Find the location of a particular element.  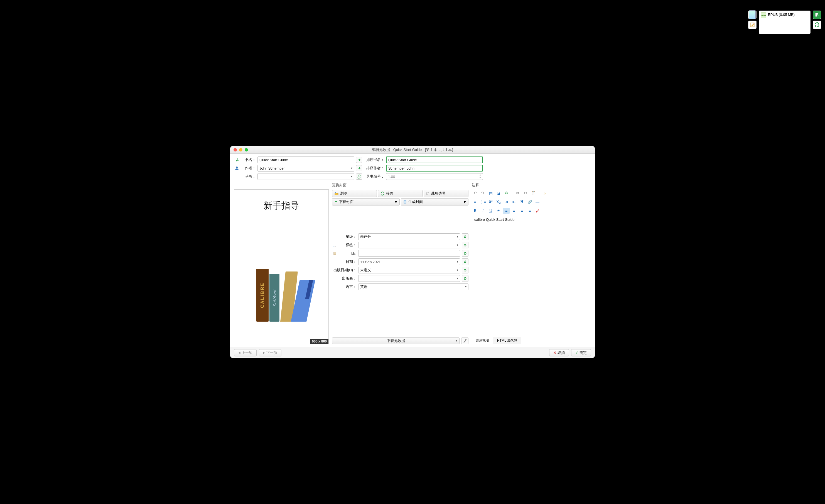

select-all-icon: ▤ is located at coordinates (491, 193).